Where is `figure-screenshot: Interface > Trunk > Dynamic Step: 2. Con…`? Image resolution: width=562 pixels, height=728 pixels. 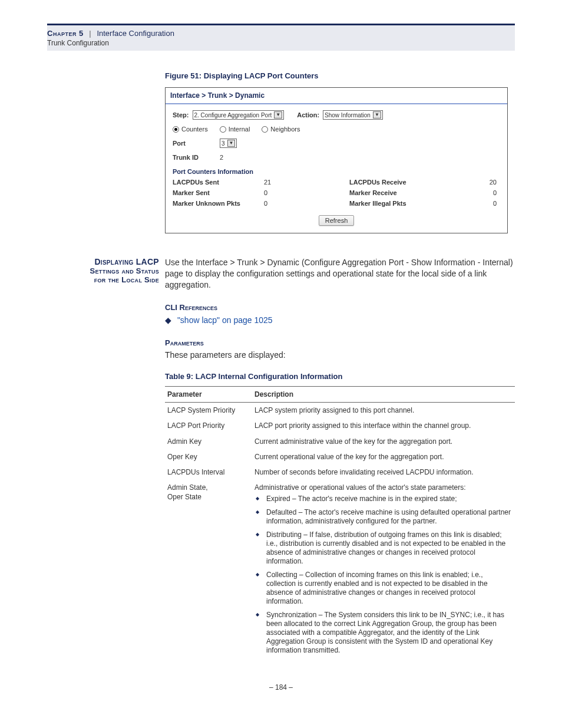
figure-screenshot: Interface > Trunk > Dynamic Step: 2. Con… is located at coordinates (336, 160).